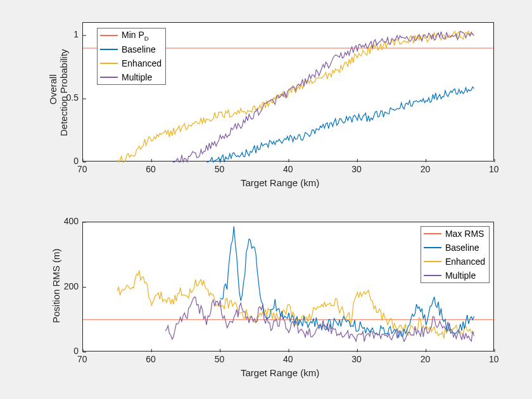 The image size is (532, 399). I want to click on ylabel-top-line1: Overall, so click(53, 89).